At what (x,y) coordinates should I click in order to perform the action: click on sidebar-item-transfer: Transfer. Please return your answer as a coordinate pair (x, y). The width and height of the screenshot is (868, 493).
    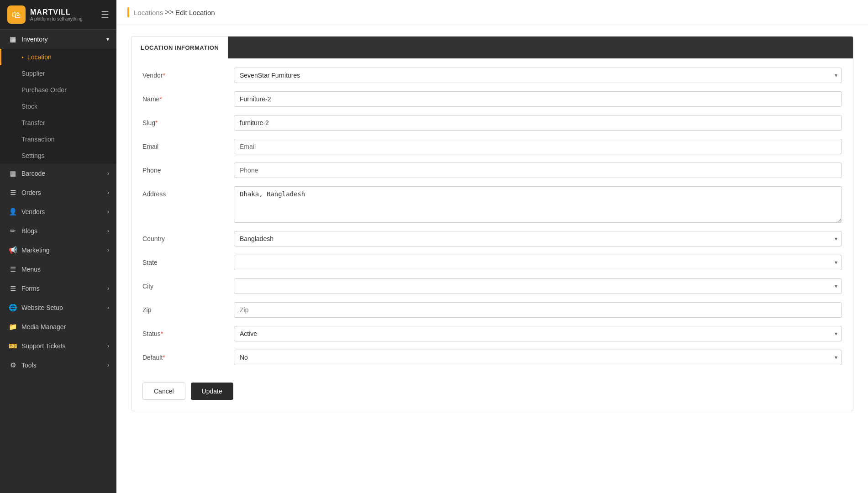
    Looking at the image, I should click on (58, 123).